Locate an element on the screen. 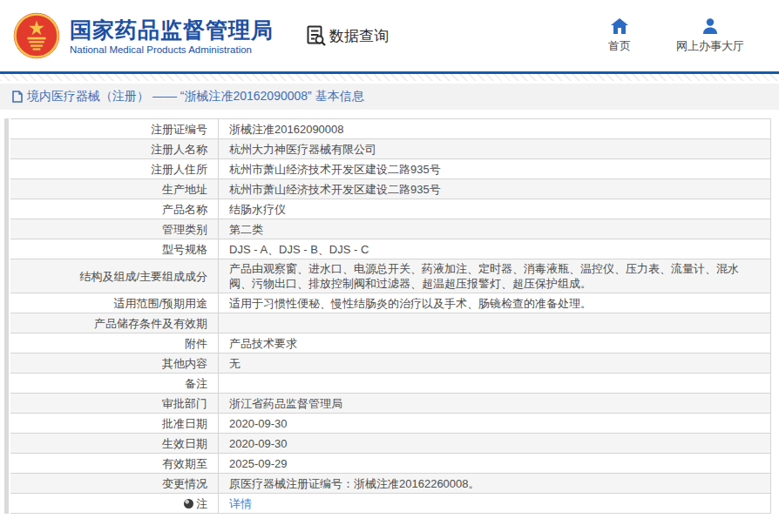 The image size is (779, 532). nav-data-query-label: 数据查询 is located at coordinates (359, 37).